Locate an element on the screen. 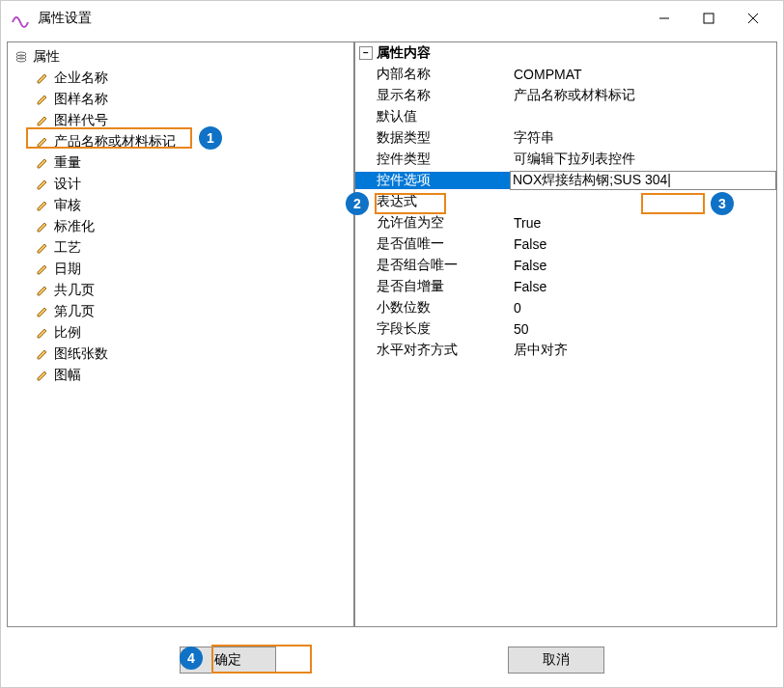 The width and height of the screenshot is (784, 688). callout-badge: 2 is located at coordinates (357, 204).